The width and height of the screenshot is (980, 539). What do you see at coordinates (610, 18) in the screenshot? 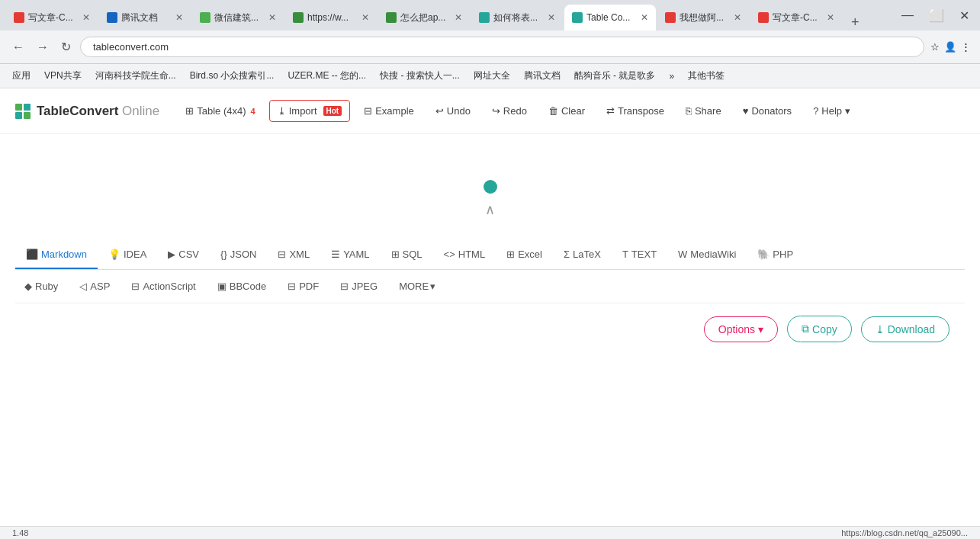
I see `browser-tab-tab-7: Table Co... ✕` at bounding box center [610, 18].